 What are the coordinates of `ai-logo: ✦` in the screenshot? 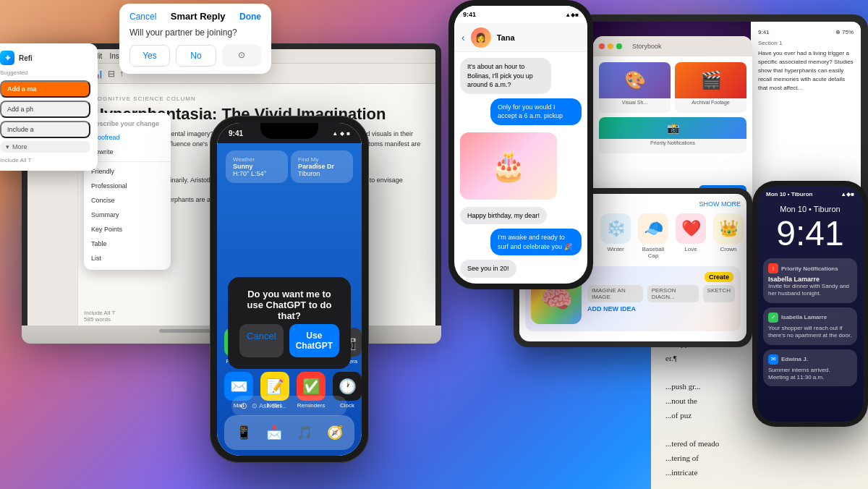 It's located at (7, 58).